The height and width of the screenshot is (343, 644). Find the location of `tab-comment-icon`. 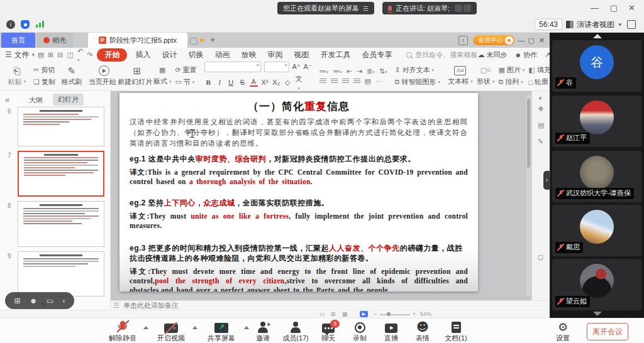

tab-comment-icon is located at coordinates (194, 41).